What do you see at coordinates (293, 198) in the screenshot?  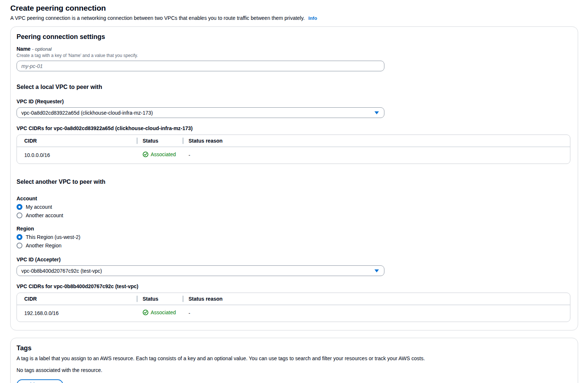 I see `account-label: Account` at bounding box center [293, 198].